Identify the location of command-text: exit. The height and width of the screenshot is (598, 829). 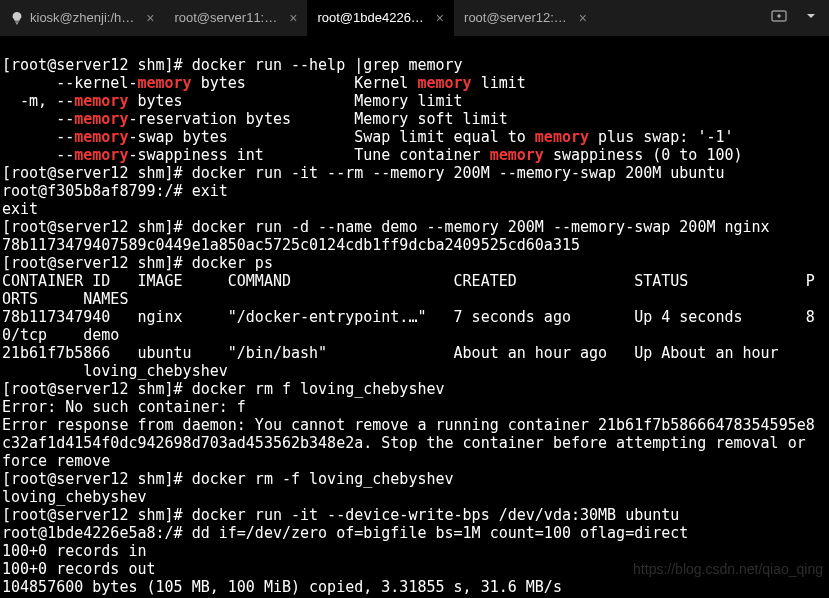
(210, 191).